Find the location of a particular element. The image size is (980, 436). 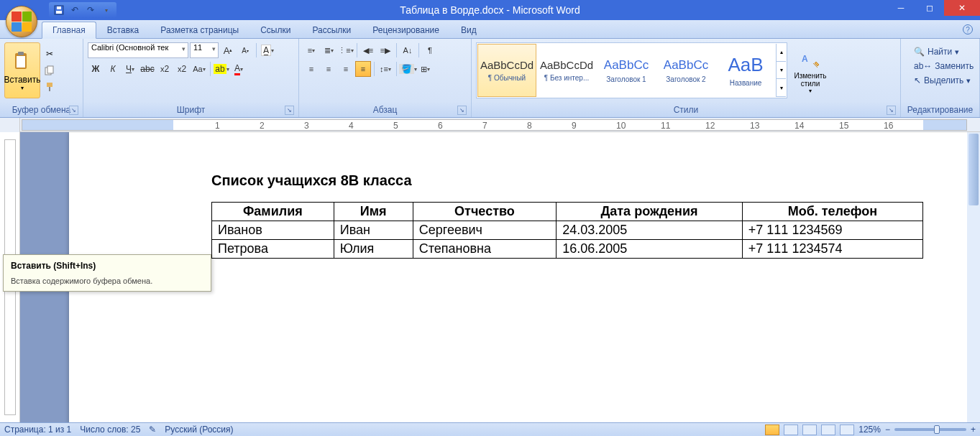

group-styles: AaBbCcDd¶ ОбычныйAaBbCcDd¶ Без интер...A… is located at coordinates (686, 78).